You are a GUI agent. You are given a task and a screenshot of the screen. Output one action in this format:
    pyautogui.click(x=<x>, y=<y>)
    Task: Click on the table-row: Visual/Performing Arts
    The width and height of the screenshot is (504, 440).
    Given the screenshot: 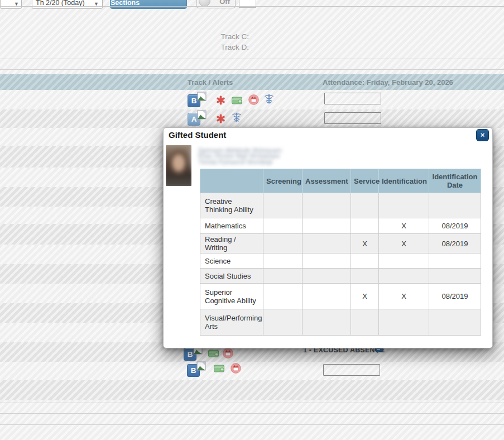 What is the action you would take?
    pyautogui.click(x=340, y=323)
    